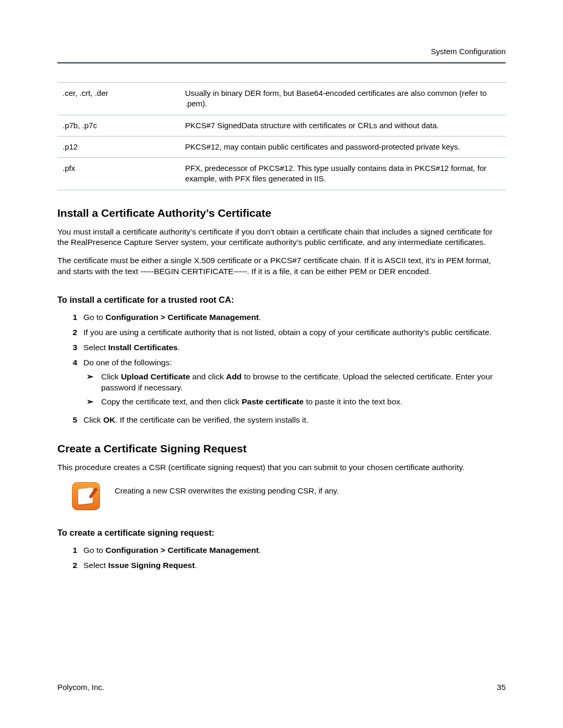 The height and width of the screenshot is (728, 563). Describe the element at coordinates (282, 533) in the screenshot. I see `csr-task-heading: To create a certificate signing request:` at that location.